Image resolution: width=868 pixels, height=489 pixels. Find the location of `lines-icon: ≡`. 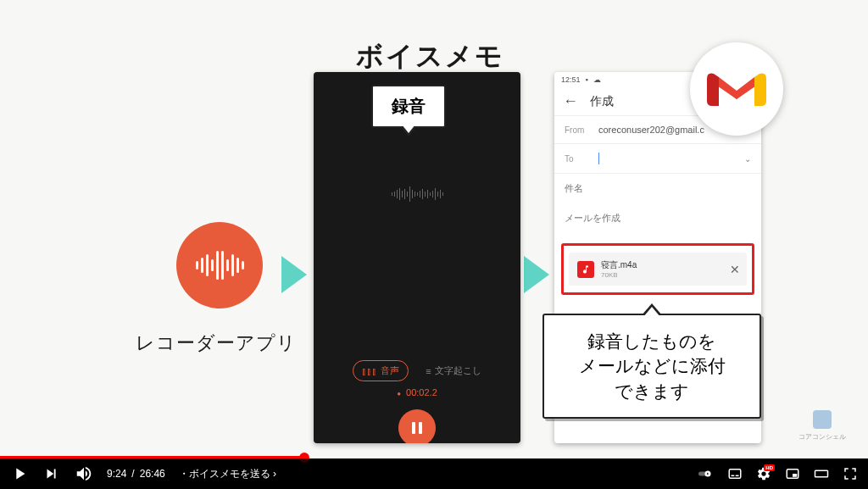

lines-icon: ≡ is located at coordinates (428, 371).